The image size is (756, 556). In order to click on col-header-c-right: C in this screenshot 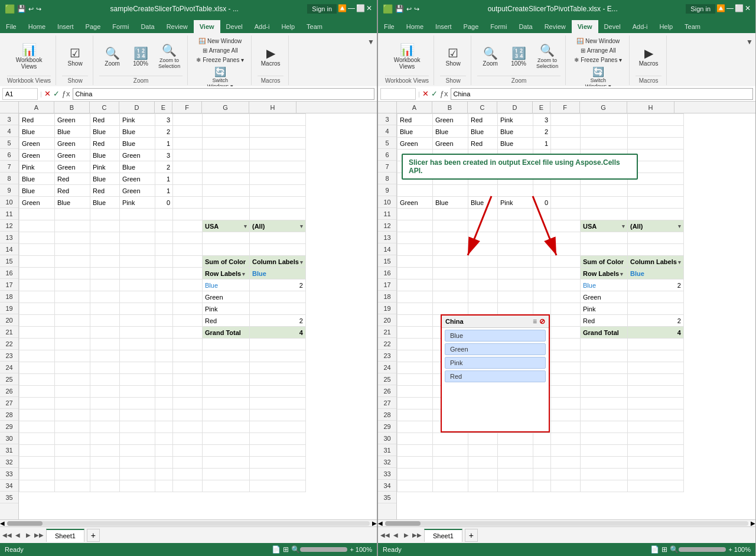, I will do `click(483, 108)`.